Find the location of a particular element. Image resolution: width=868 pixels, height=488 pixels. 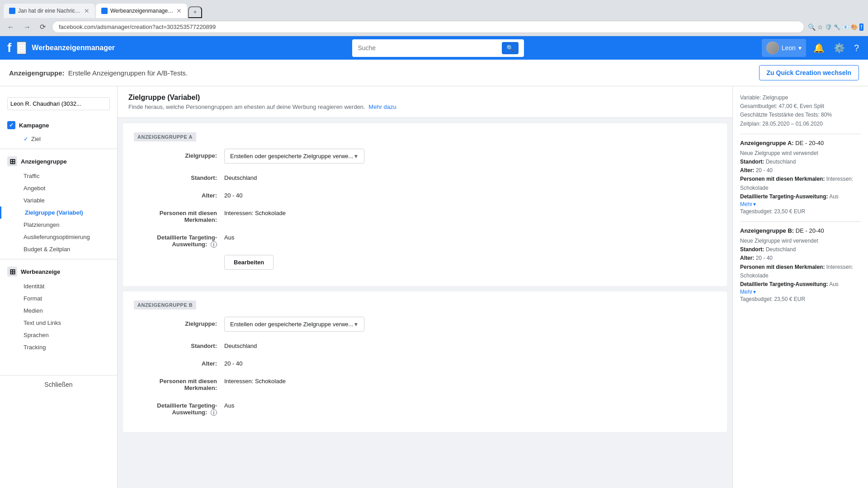

zielgruppe-dropdown-a-text: Erstellen oder gespeicherte Zielgruppe v… is located at coordinates (292, 156).